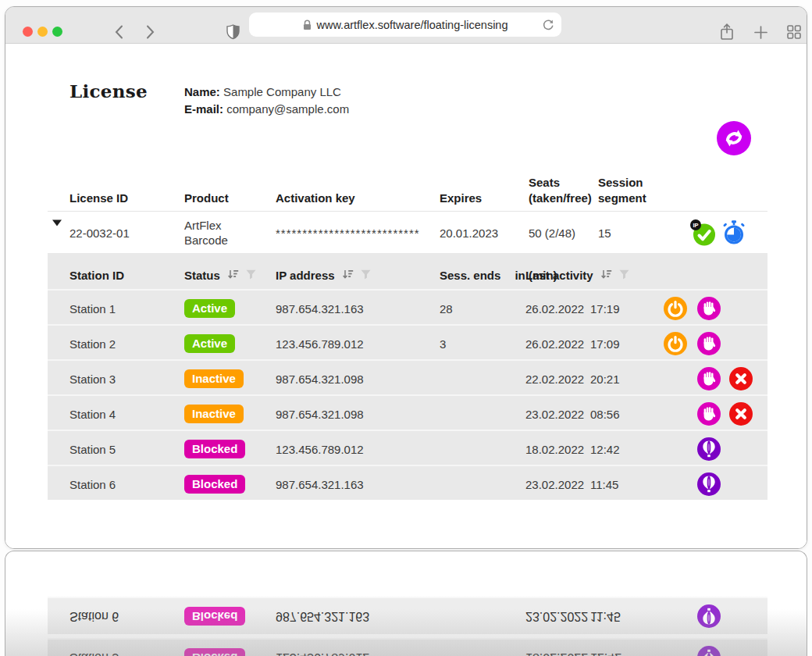 This screenshot has width=812, height=656. Describe the element at coordinates (554, 378) in the screenshot. I see `activity-date: 22.02.2022` at that location.